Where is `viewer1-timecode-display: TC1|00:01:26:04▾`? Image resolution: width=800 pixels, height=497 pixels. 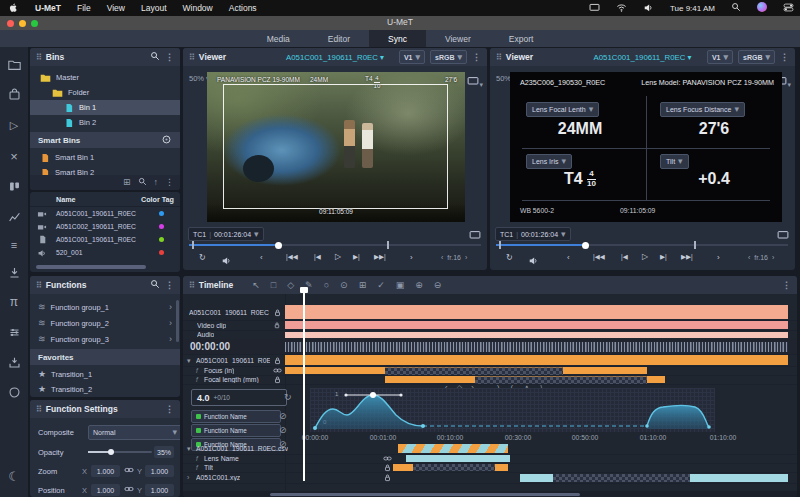 viewer1-timecode-display: TC1|00:01:26:04▾ is located at coordinates (226, 234).